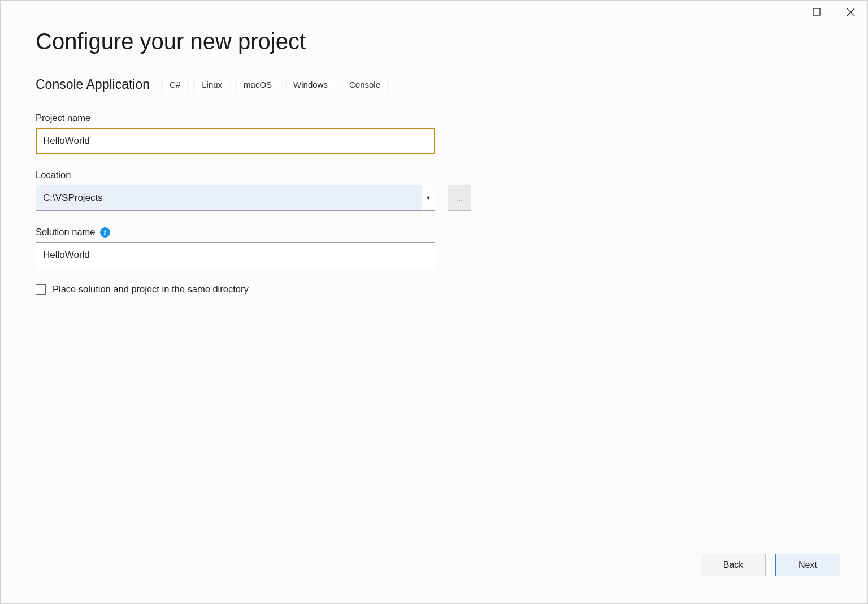 This screenshot has width=868, height=604. Describe the element at coordinates (235, 198) in the screenshot. I see `location-combo: C:\VSProjects ▼` at that location.